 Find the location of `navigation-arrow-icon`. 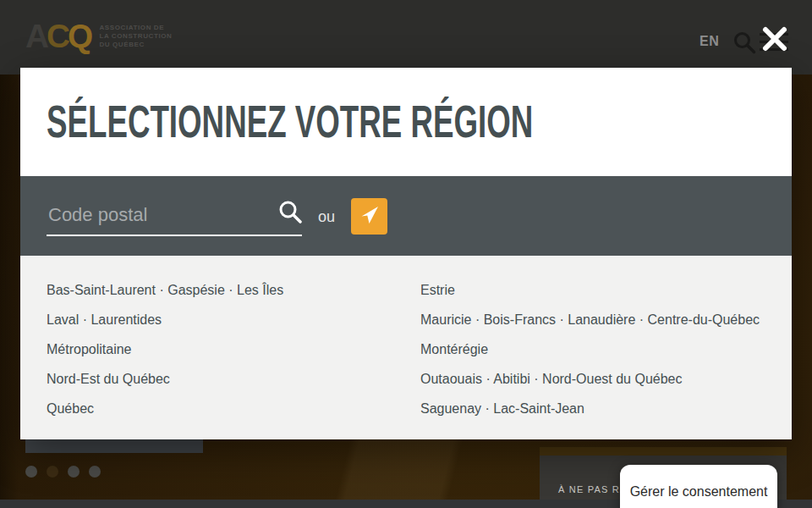

navigation-arrow-icon is located at coordinates (370, 217).